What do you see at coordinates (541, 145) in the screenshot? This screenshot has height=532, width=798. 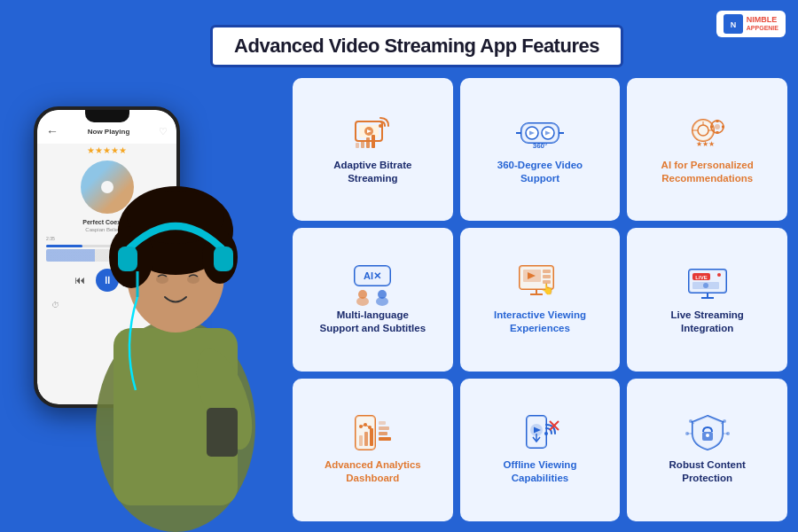 I see `svg-text: 360°` at bounding box center [541, 145].